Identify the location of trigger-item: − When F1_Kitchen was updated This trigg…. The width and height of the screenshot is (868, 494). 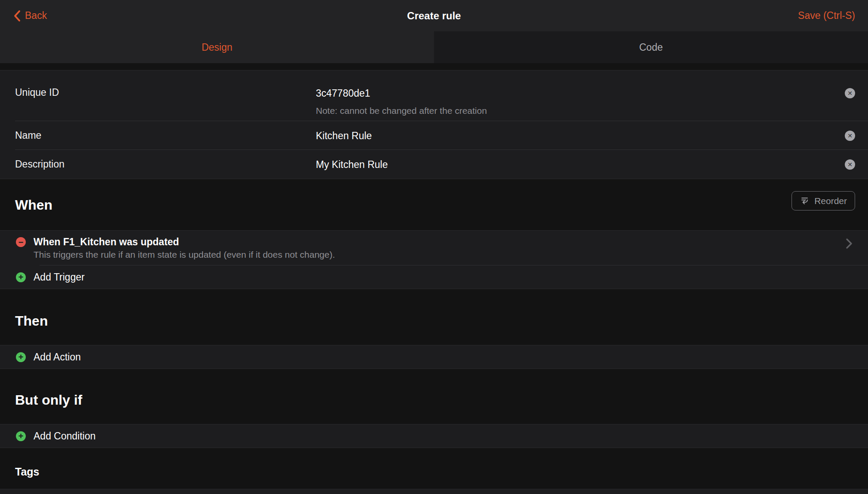
(434, 248).